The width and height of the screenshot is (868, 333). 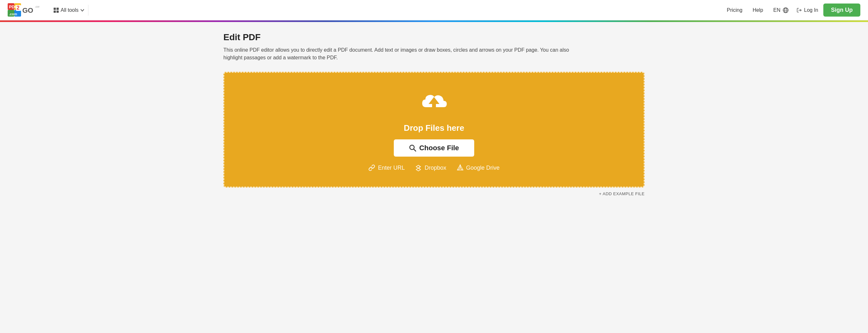 I want to click on dropbox-icon, so click(x=418, y=168).